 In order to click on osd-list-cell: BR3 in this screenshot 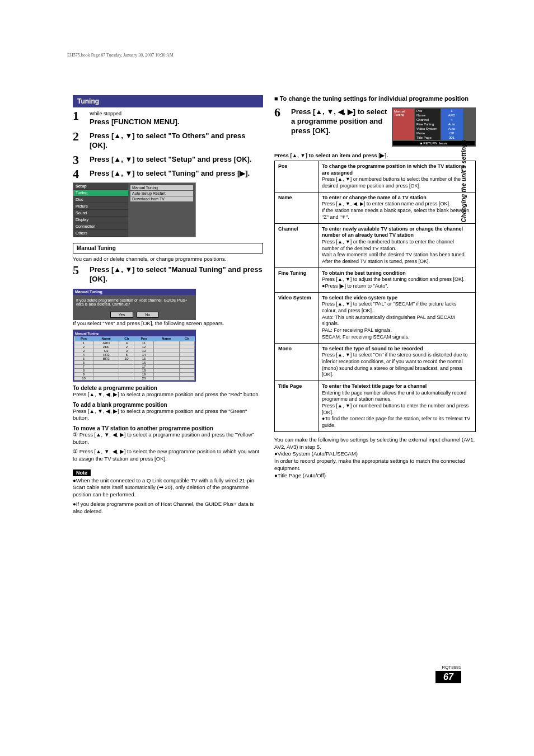, I will do `click(106, 358)`.